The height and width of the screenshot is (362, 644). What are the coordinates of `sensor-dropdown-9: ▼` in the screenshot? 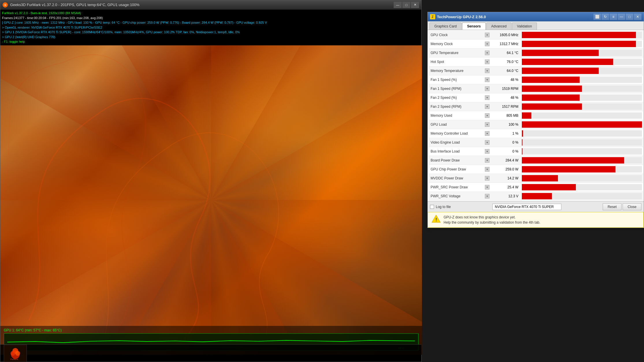 It's located at (487, 116).